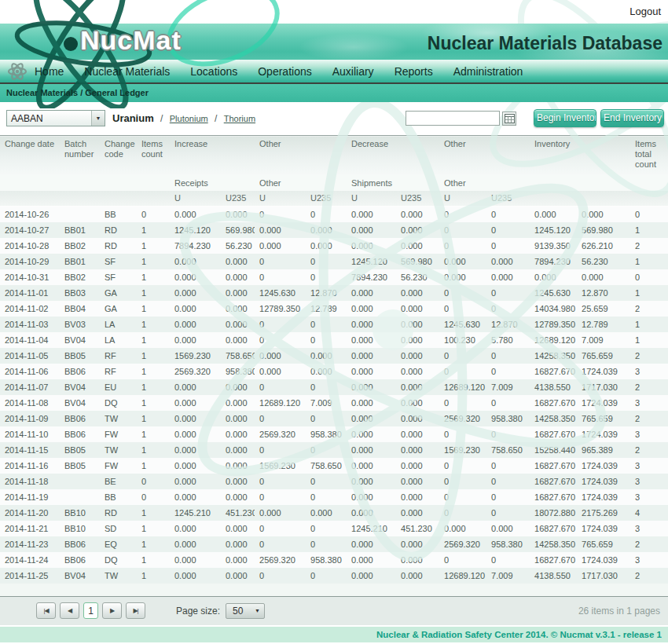 Image resolution: width=668 pixels, height=644 pixels. I want to click on table-row: 2014-11-07BV04EU10.0000.000000.0000.0001…, so click(334, 387).